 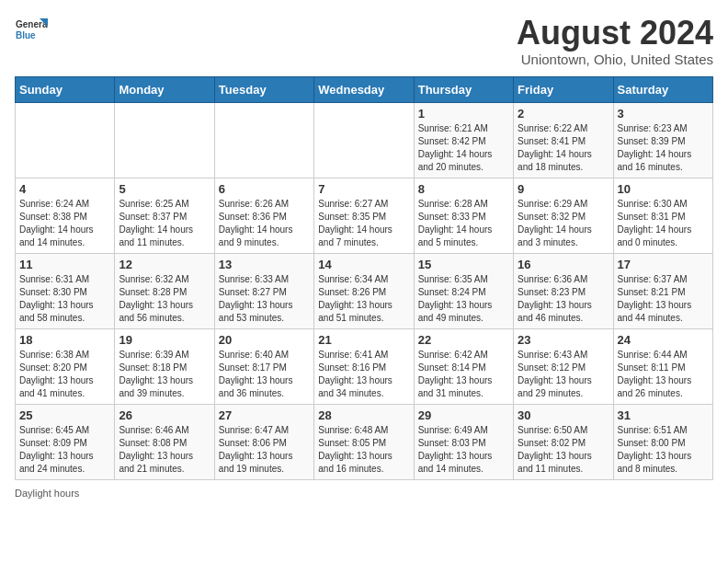 I want to click on col-header-saturday: Saturday, so click(x=663, y=89).